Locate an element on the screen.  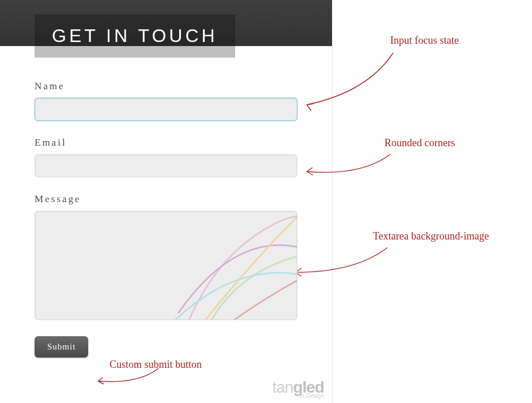
annotation-focus-text: Input focus state is located at coordinates (424, 40).